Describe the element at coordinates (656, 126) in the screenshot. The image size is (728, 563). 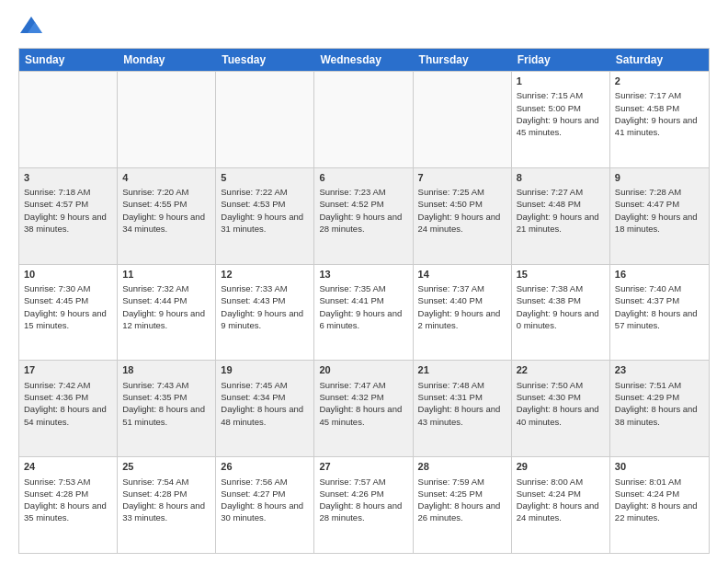
I see `daylight-text: Daylight: 9 hours and 41 minutes.` at that location.